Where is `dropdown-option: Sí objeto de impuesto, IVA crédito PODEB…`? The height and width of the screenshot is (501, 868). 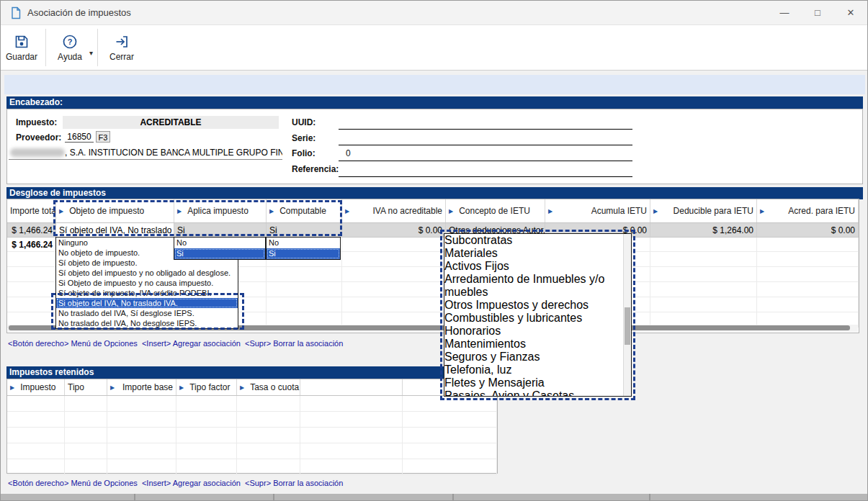
dropdown-option: Sí objeto de impuesto, IVA crédito PODEB… is located at coordinates (147, 293).